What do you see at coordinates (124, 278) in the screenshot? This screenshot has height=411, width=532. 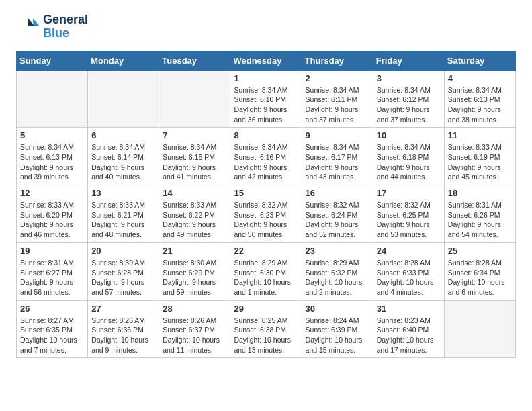 I see `day-info: Sunrise: 8:30 AM Sunset: 6:28 PM Dayligh…` at bounding box center [124, 278].